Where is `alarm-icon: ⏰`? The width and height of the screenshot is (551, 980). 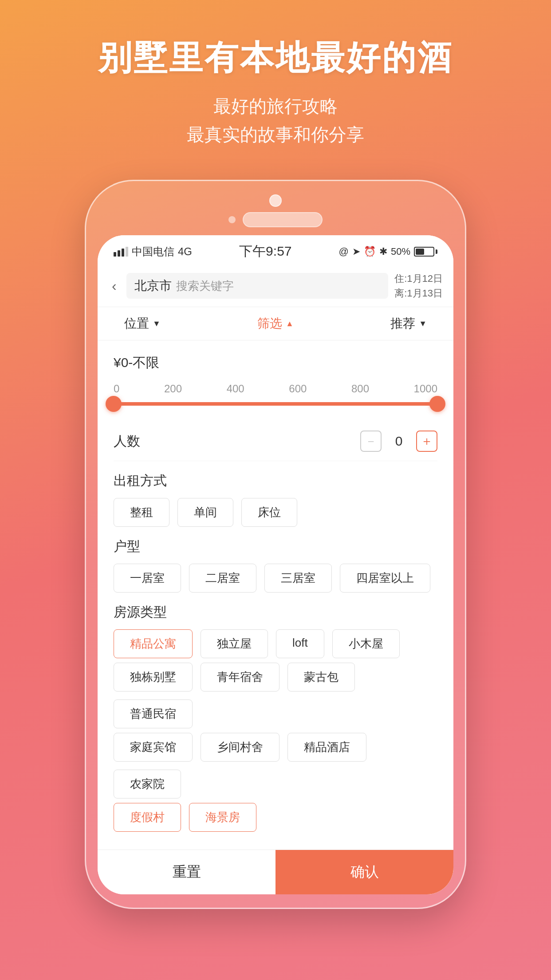 alarm-icon: ⏰ is located at coordinates (370, 252).